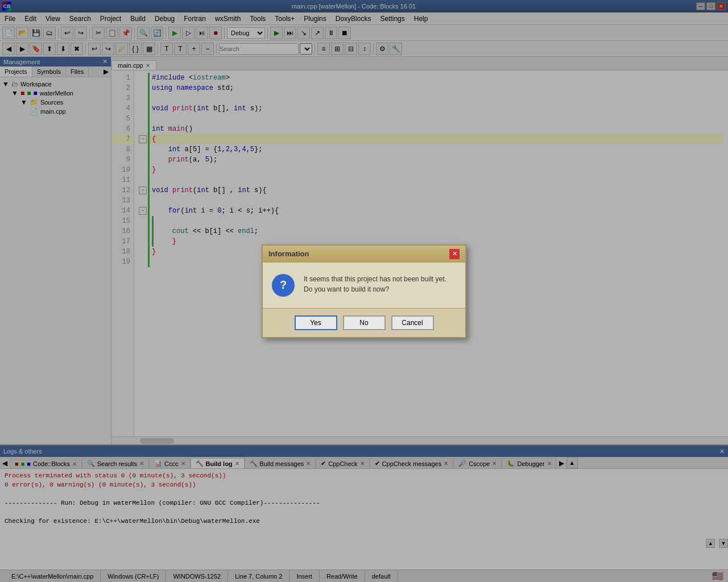 The width and height of the screenshot is (728, 582). What do you see at coordinates (364, 323) in the screenshot?
I see `dialog-buttons: Yes No Cancel` at bounding box center [364, 323].